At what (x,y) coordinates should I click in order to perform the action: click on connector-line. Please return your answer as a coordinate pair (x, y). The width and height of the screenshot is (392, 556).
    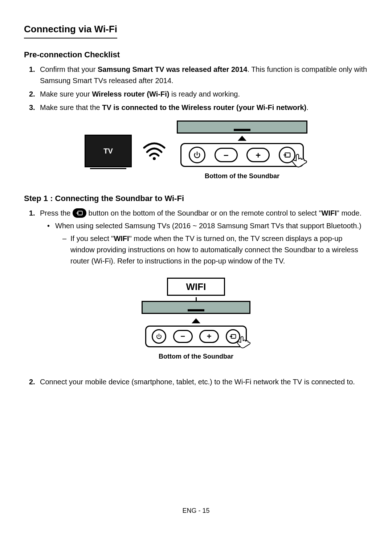
    Looking at the image, I should click on (196, 299).